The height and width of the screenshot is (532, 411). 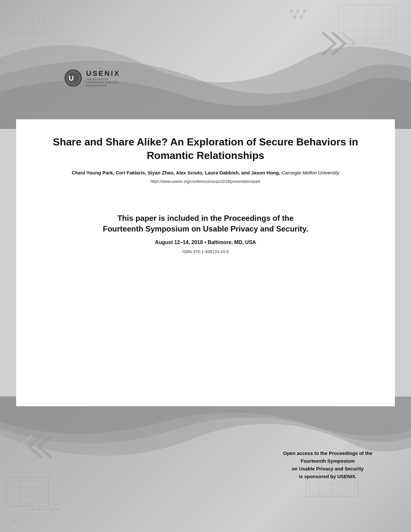 What do you see at coordinates (206, 149) in the screenshot?
I see `paper-title: Share and Share Alike? An Exploration of…` at bounding box center [206, 149].